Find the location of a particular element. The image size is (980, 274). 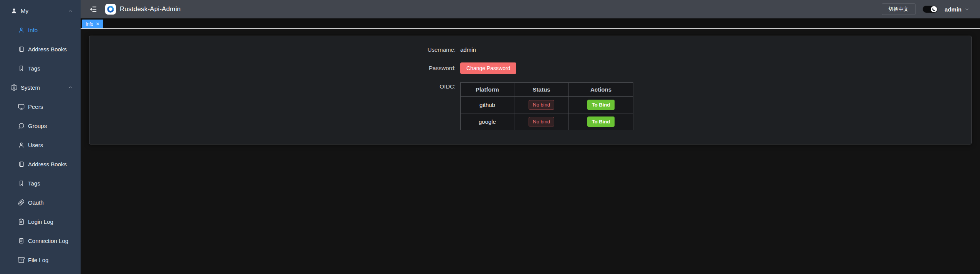

sidebar-item-label: Groups is located at coordinates (38, 126).